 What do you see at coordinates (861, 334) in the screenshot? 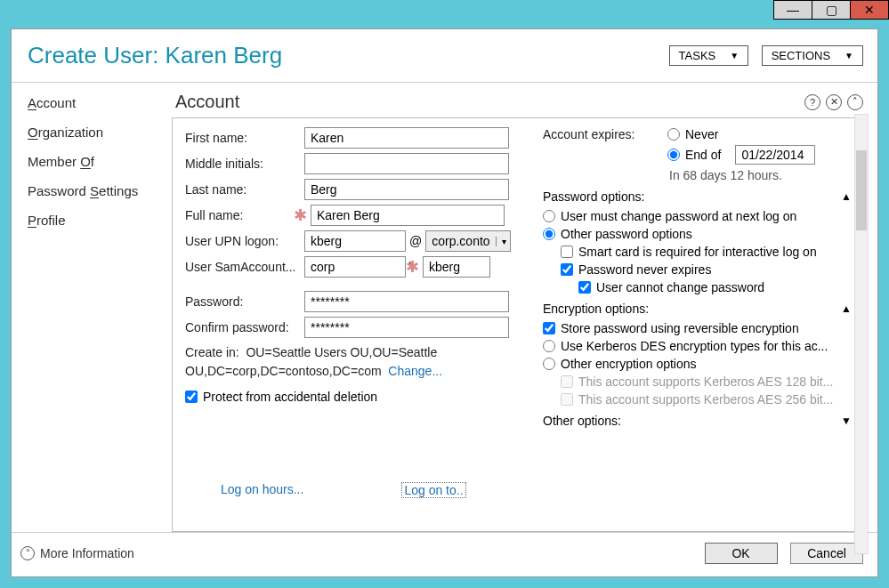
I see `scrollbar` at bounding box center [861, 334].